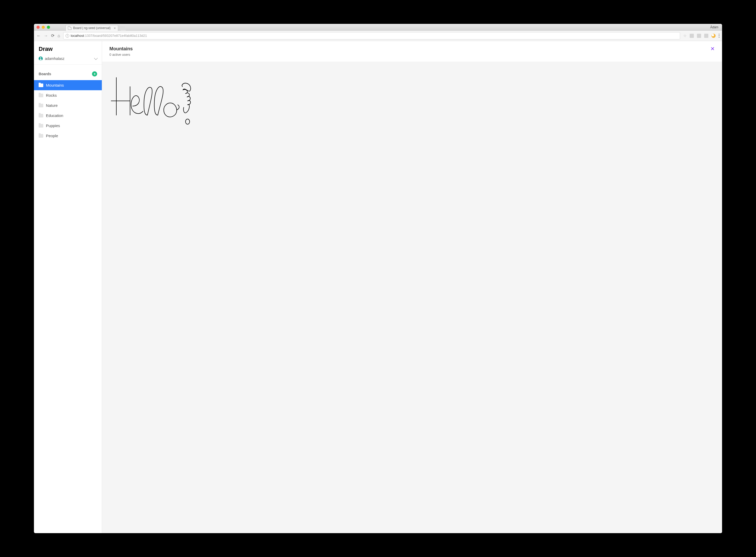 This screenshot has width=756, height=557. I want to click on board-list: MountainsRocksNatureEducationPuppiesPeop…, so click(68, 111).